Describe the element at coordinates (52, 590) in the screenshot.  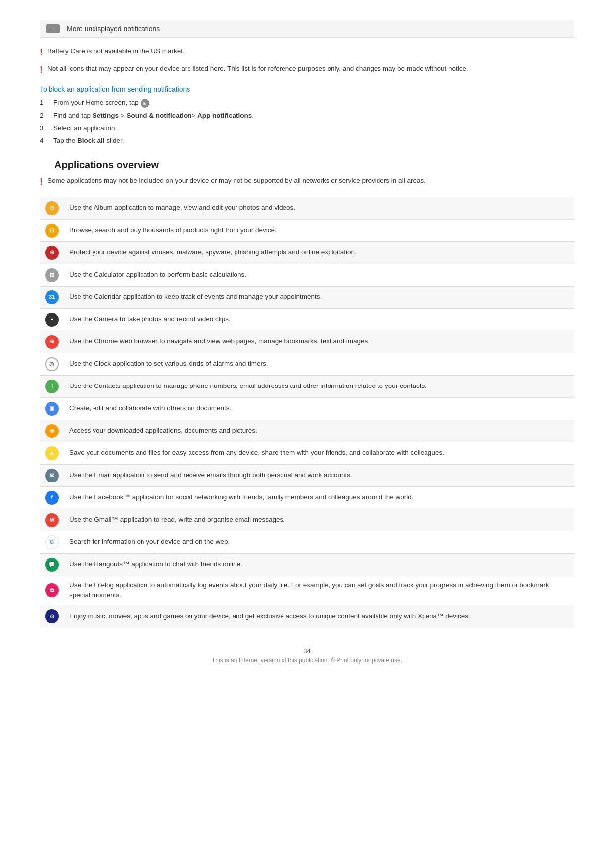
I see `app-icon-cell-lifelog: ✿` at that location.